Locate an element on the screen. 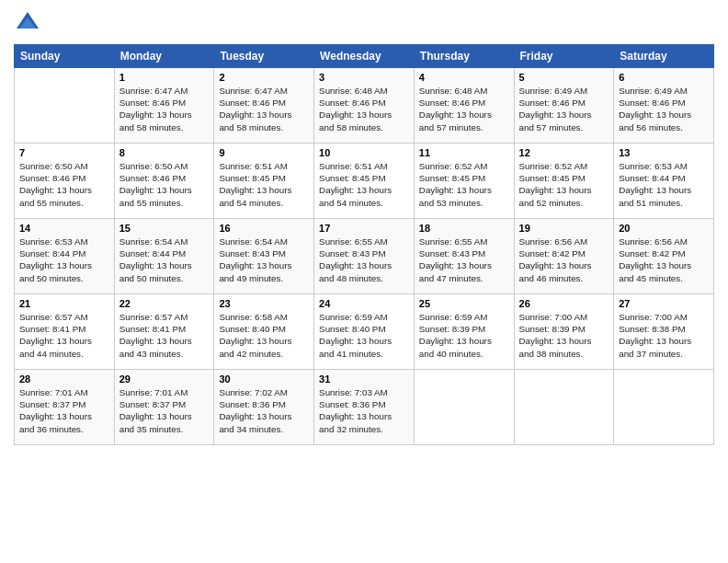 The height and width of the screenshot is (563, 728). day-info: Sunrise: 6:54 AM Sunset: 8:44 PM Dayligh… is located at coordinates (165, 259).